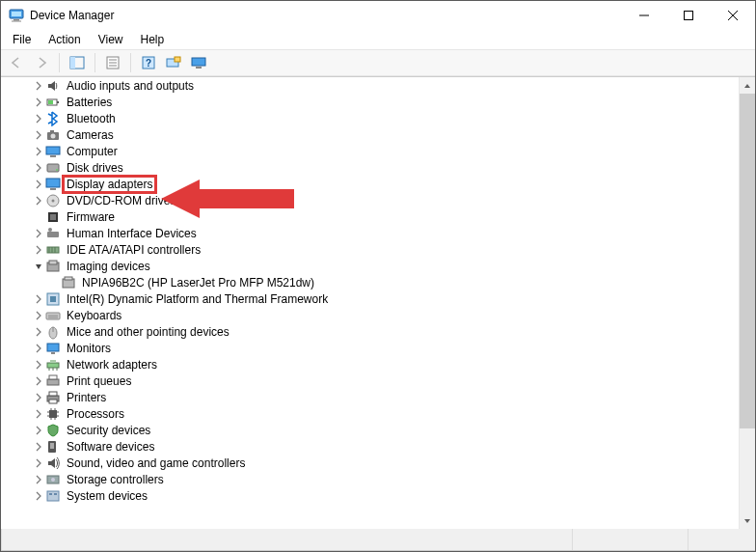 This screenshot has height=552, width=756. I want to click on help-button: ?, so click(148, 63).